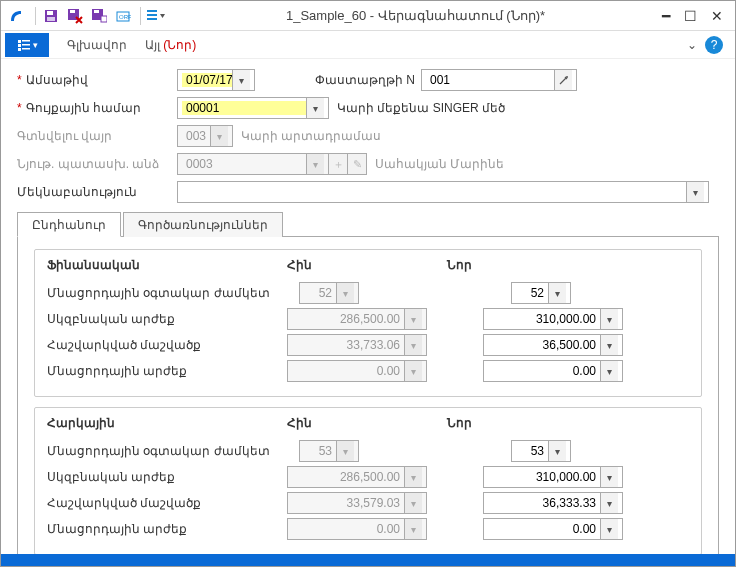 The width and height of the screenshot is (736, 567). Describe the element at coordinates (97, 192) in the screenshot. I see `comment-label: Մեկնաբանություն` at that location.